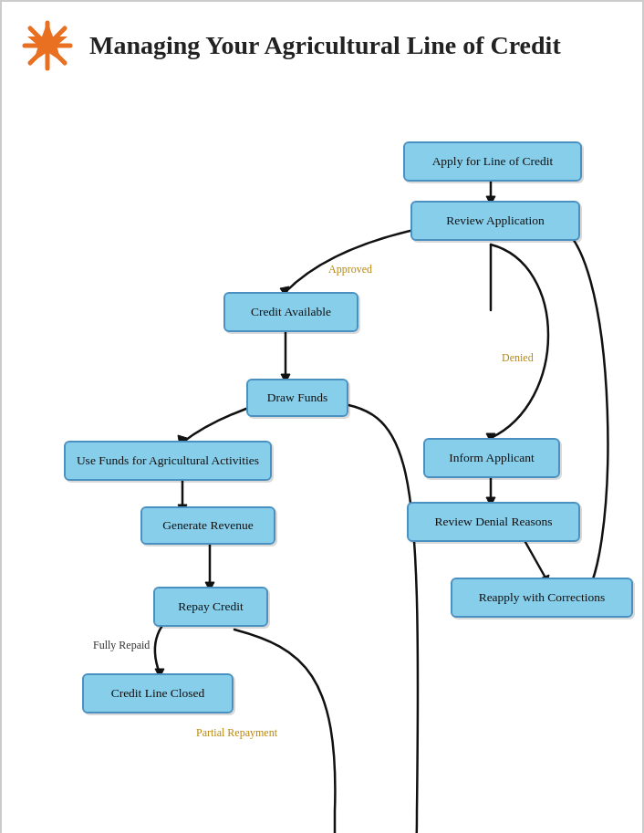  Describe the element at coordinates (158, 693) in the screenshot. I see `credit-line-closed-box: Credit Line Closed` at that location.